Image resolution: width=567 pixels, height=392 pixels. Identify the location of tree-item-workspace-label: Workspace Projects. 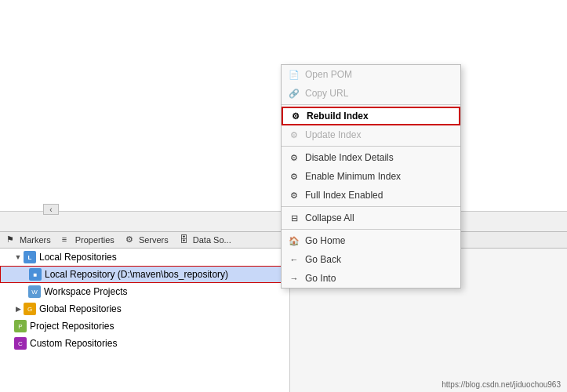
(85, 292).